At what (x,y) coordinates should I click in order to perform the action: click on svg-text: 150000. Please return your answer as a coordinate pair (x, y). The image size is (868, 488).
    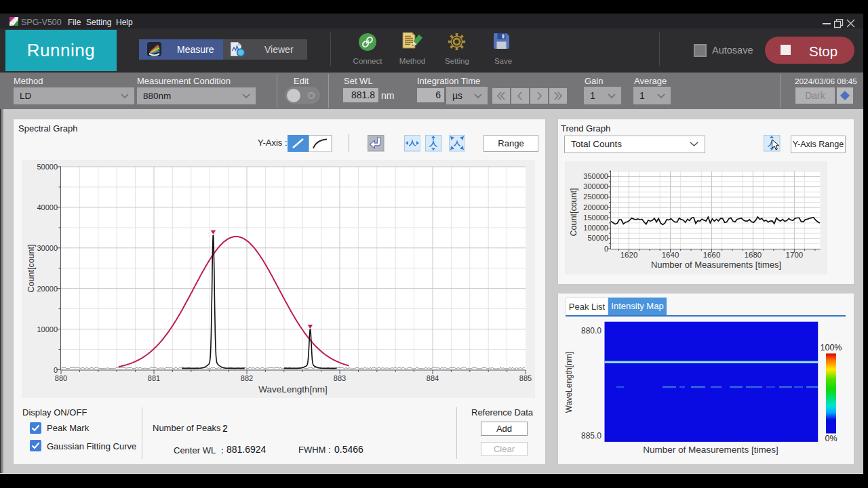
    Looking at the image, I should click on (595, 218).